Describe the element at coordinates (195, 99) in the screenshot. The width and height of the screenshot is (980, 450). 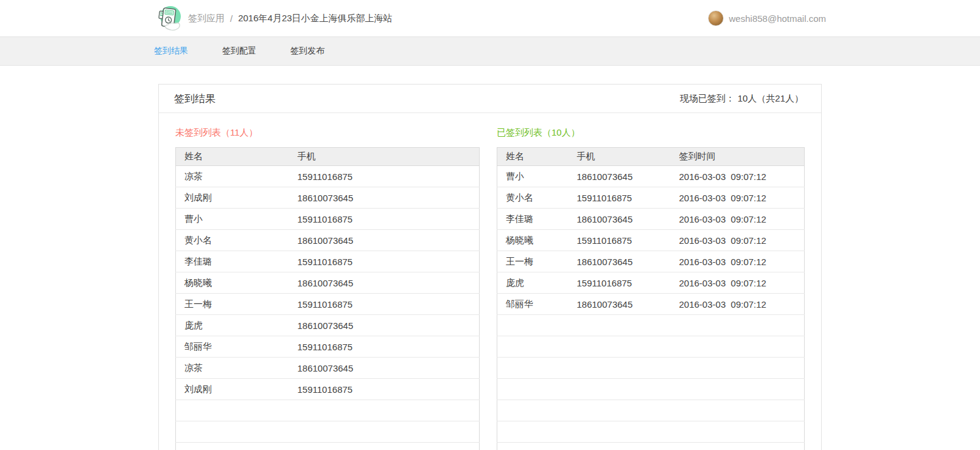
I see `panel-title: 签到结果` at that location.